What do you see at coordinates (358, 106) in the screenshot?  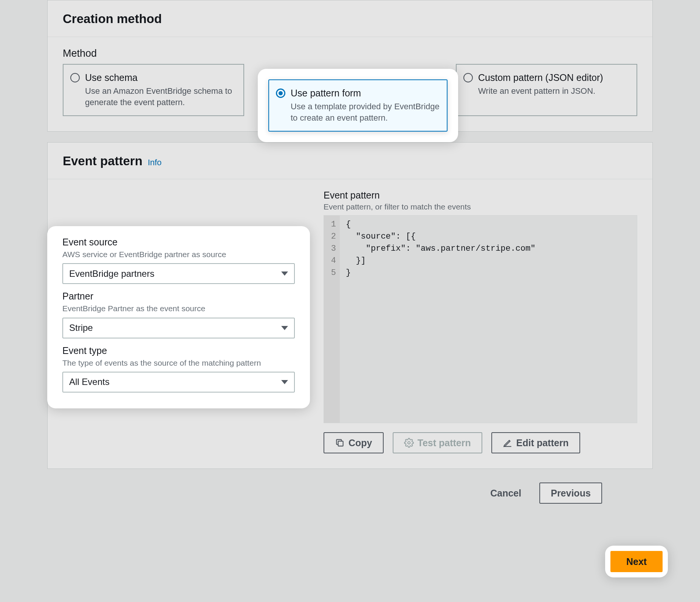 I see `method-option-use-pattern-form: Use pattern form Use a template provided…` at bounding box center [358, 106].